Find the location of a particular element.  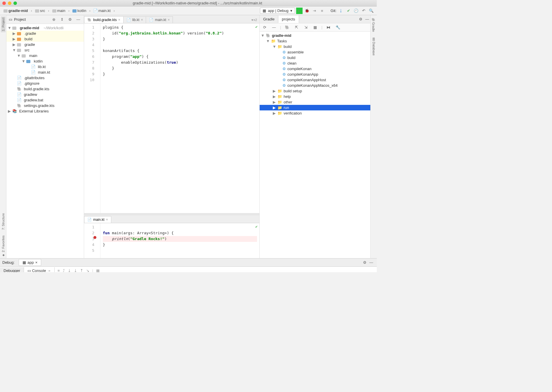

tree-folder-dotgradle: ▶ .gradle is located at coordinates (45, 33).